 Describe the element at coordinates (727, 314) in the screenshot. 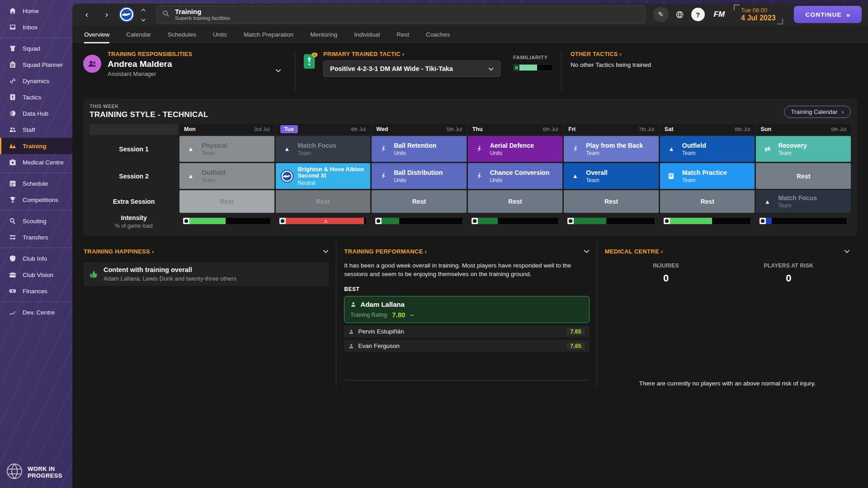

I see `medical-centre-panel: MEDICAL CENTRE › INJURIES 0 PLAYERS AT R…` at that location.